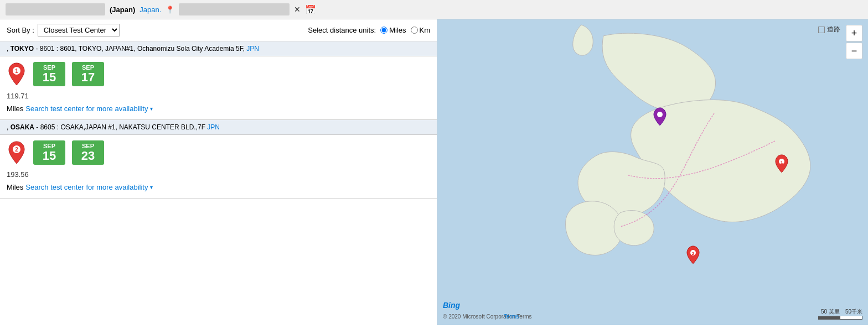  Describe the element at coordinates (88, 156) in the screenshot. I see `day-2-2: 23` at that location.